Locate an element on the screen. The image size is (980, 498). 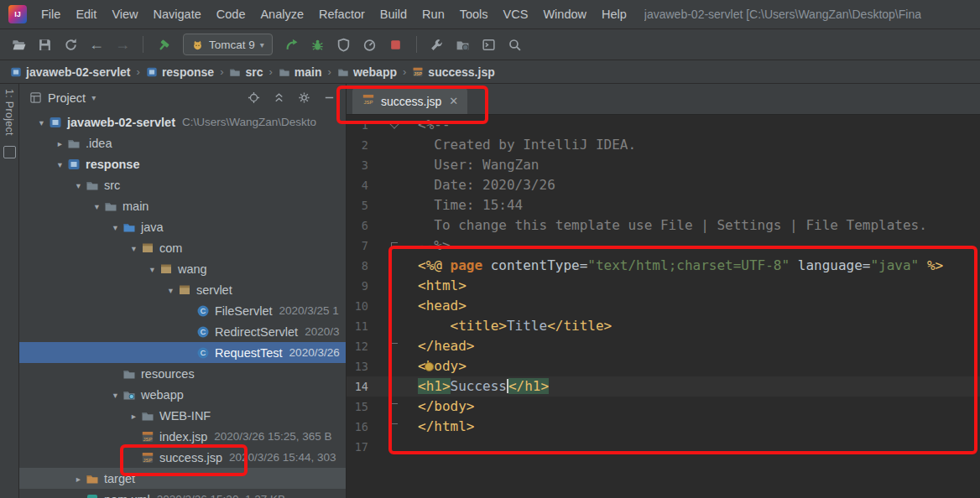
breadcrumb-item-webapp: webapp is located at coordinates (368, 72).